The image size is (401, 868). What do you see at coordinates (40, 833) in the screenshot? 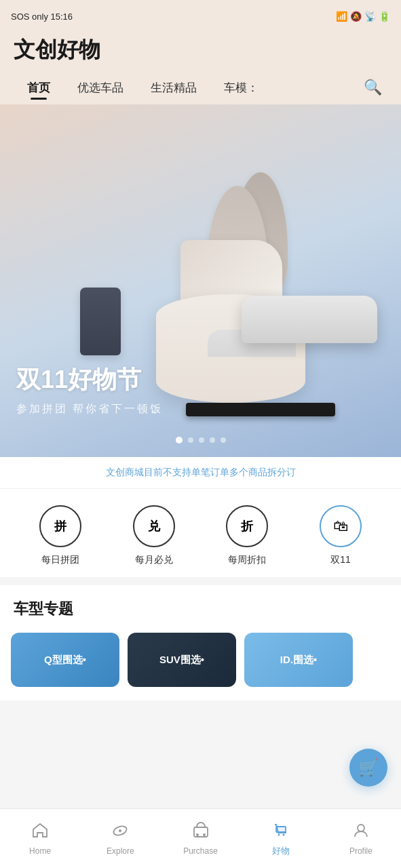
I see `home-icon` at bounding box center [40, 833].